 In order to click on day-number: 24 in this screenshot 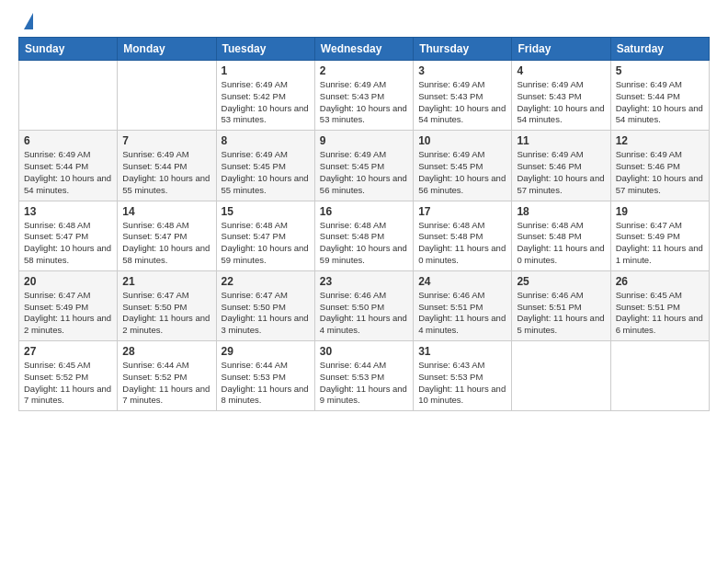, I will do `click(462, 282)`.